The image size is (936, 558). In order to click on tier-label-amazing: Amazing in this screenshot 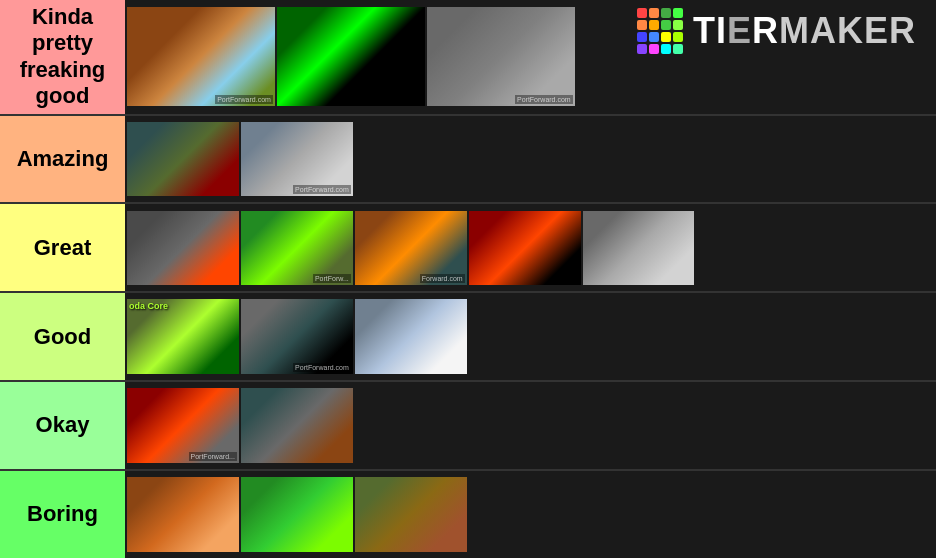, I will do `click(62, 160)`.